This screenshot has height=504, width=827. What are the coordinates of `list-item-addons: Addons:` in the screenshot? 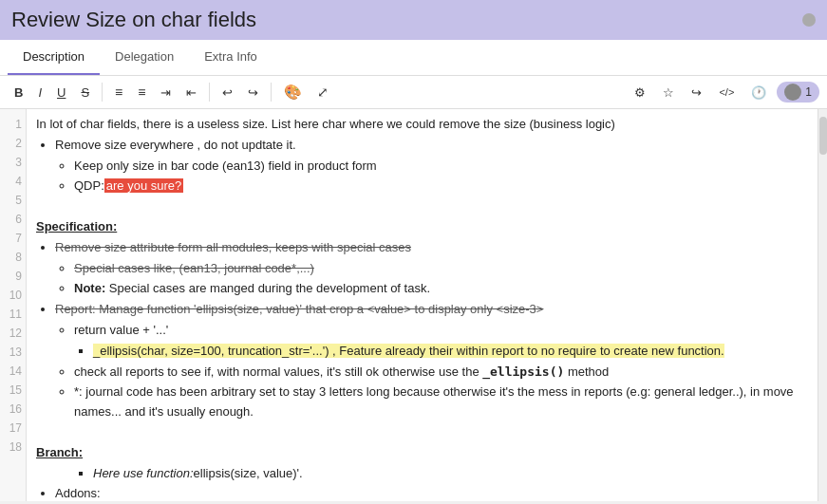 It's located at (431, 493).